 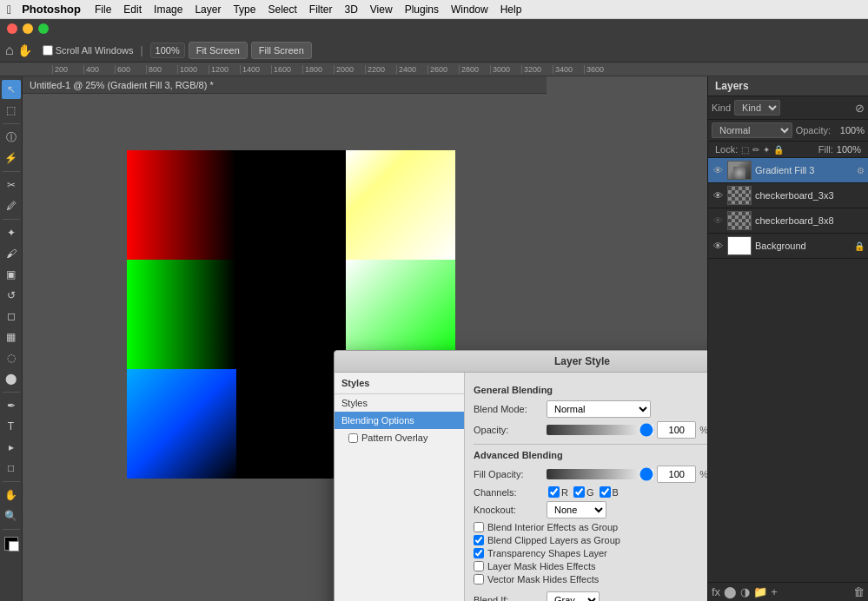 What do you see at coordinates (11, 137) in the screenshot?
I see `lasso-tool: ⓛ` at bounding box center [11, 137].